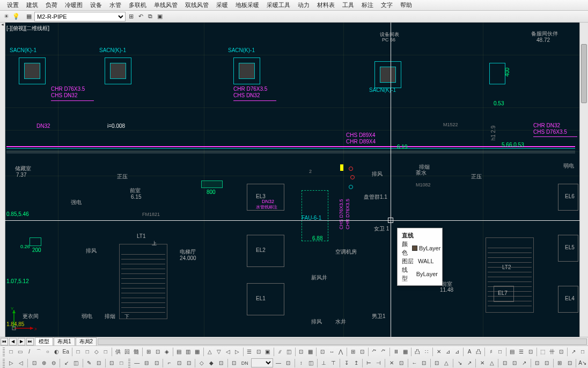 The height and width of the screenshot is (368, 588). I want to click on tool-button: ⋀, so click(341, 352).